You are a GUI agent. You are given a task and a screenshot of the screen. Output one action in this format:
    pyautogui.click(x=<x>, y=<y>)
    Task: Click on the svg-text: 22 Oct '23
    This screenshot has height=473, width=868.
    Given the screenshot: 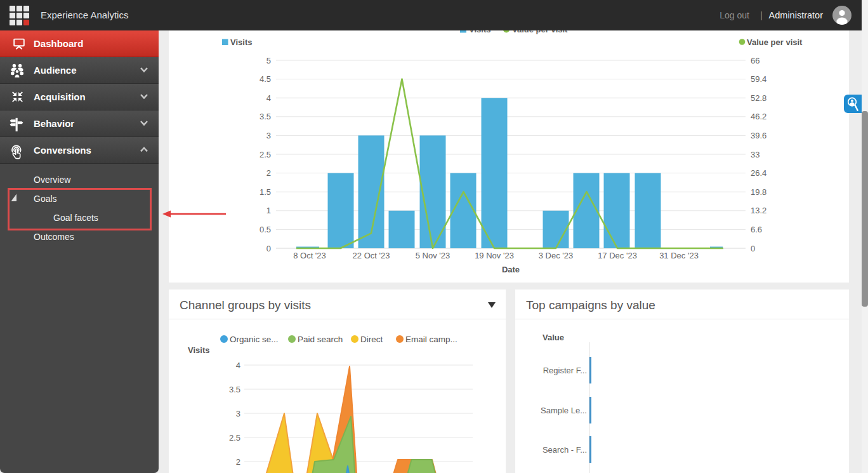 What is the action you would take?
    pyautogui.click(x=372, y=255)
    